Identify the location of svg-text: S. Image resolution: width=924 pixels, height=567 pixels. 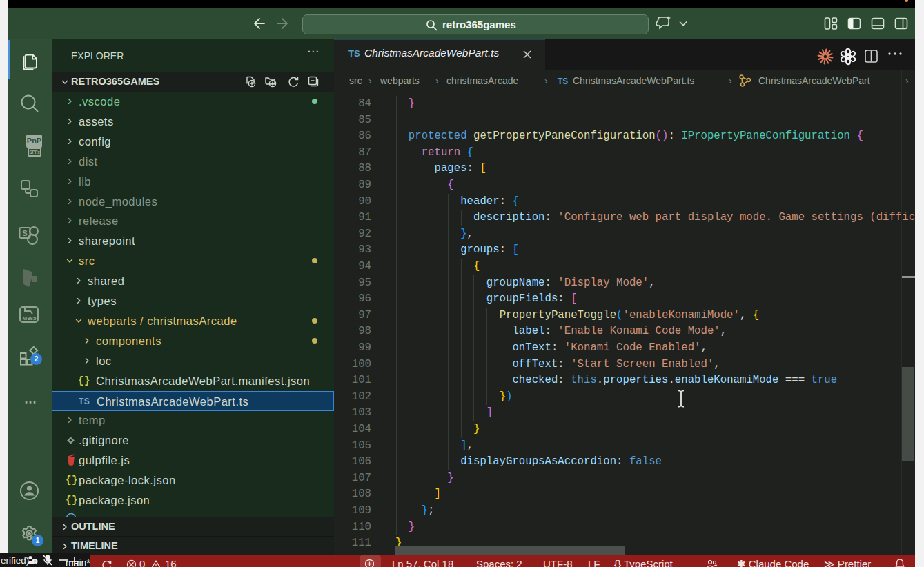
(25, 233).